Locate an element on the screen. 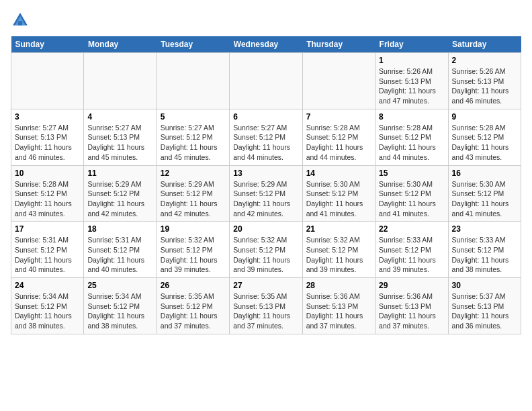 This screenshot has width=532, height=411. calendar-cell: 11Sunrise: 5:29 AMSunset: 5:12 PMDayligh… is located at coordinates (120, 193).